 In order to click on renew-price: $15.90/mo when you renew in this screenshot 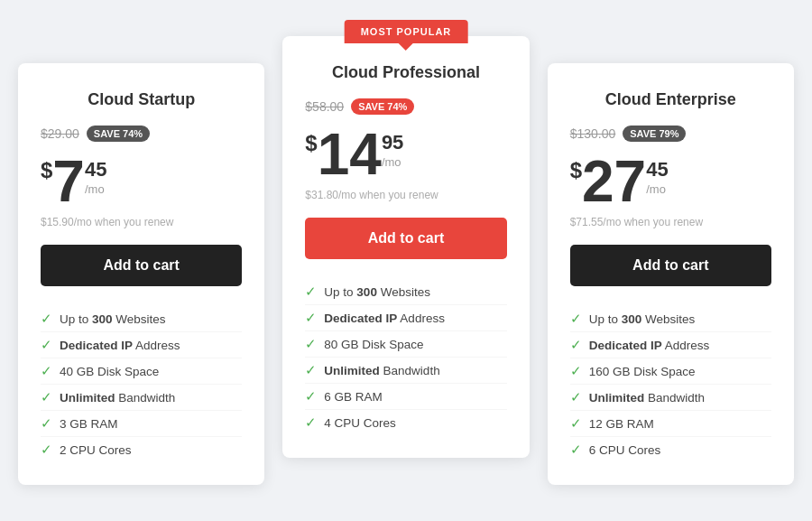, I will do `click(141, 222)`.